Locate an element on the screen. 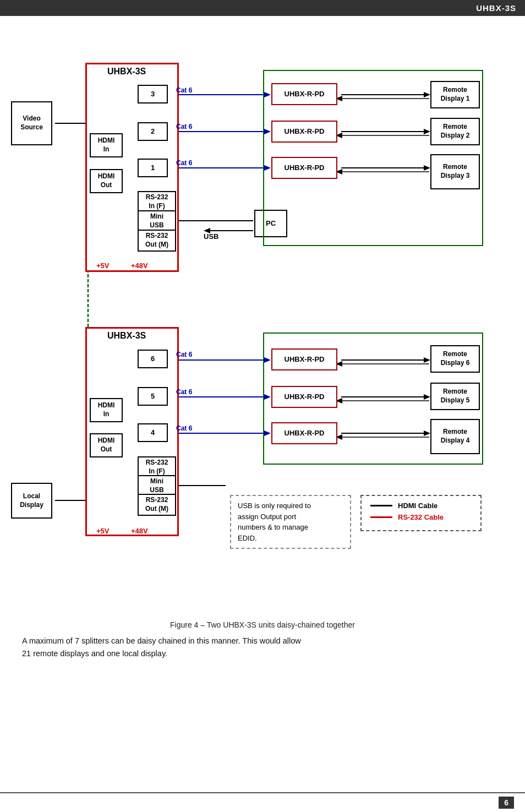 Image resolution: width=525 pixels, height=812 pixels. rs232-line-sample is located at coordinates (381, 517).